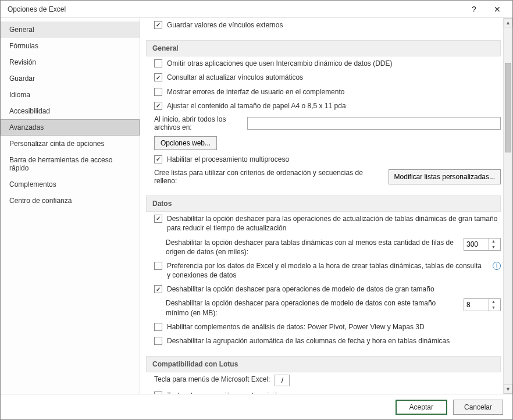  Describe the element at coordinates (158, 341) in the screenshot. I see `chk-disable-datetime-group` at that location.